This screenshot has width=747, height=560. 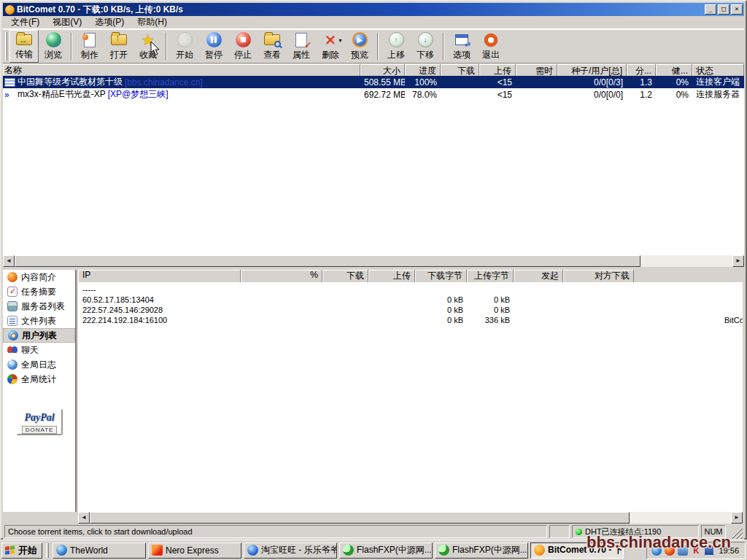 What do you see at coordinates (25, 22) in the screenshot?
I see `menu-item-0: 文件(F)` at bounding box center [25, 22].